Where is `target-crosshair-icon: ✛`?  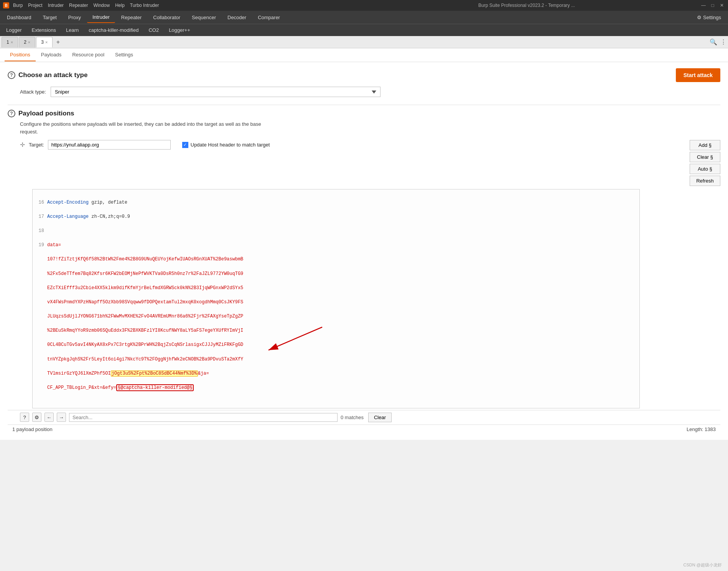
target-crosshair-icon: ✛ is located at coordinates (22, 145).